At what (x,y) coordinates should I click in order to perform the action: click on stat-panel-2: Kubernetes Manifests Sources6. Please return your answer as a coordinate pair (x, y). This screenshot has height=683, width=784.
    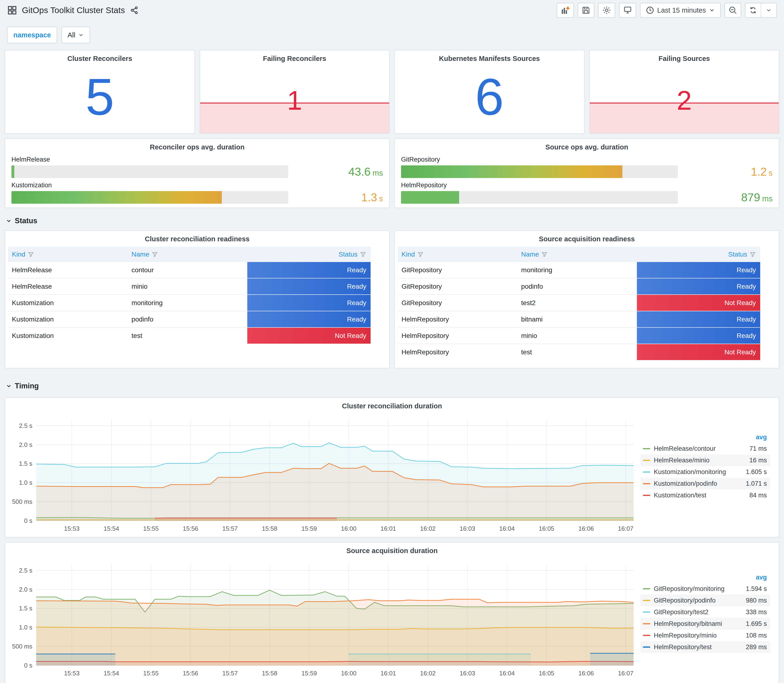
    Looking at the image, I should click on (489, 92).